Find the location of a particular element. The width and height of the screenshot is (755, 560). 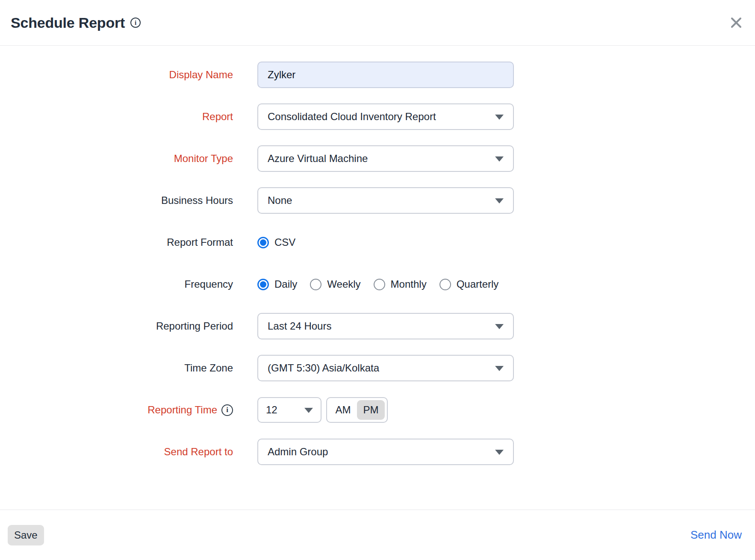

frequency-label: Frequency is located at coordinates (129, 284).